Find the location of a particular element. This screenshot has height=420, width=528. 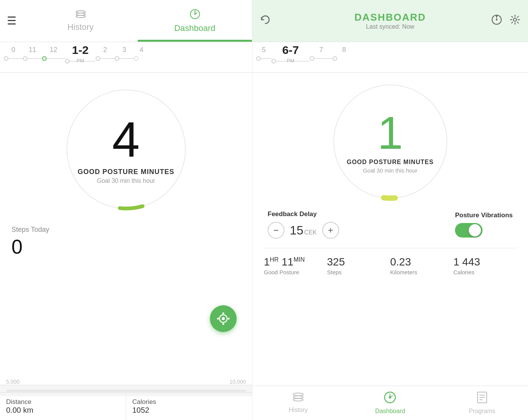

bsr-calories: 1 443 Calories is located at coordinates (485, 265).